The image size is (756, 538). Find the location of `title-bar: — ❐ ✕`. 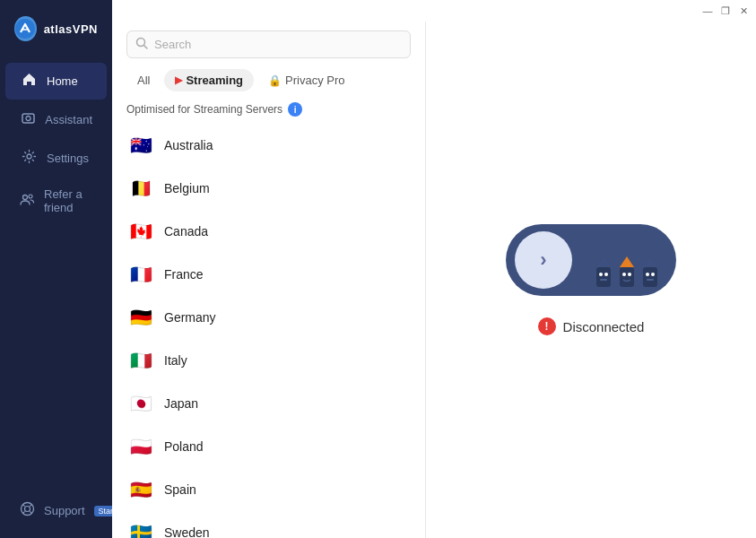

title-bar: — ❐ ✕ is located at coordinates (434, 11).